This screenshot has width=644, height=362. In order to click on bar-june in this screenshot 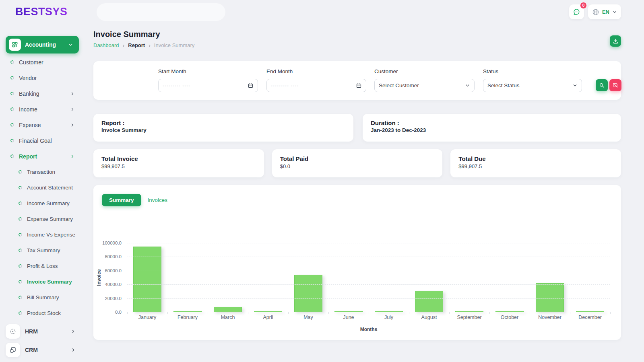, I will do `click(349, 311)`.